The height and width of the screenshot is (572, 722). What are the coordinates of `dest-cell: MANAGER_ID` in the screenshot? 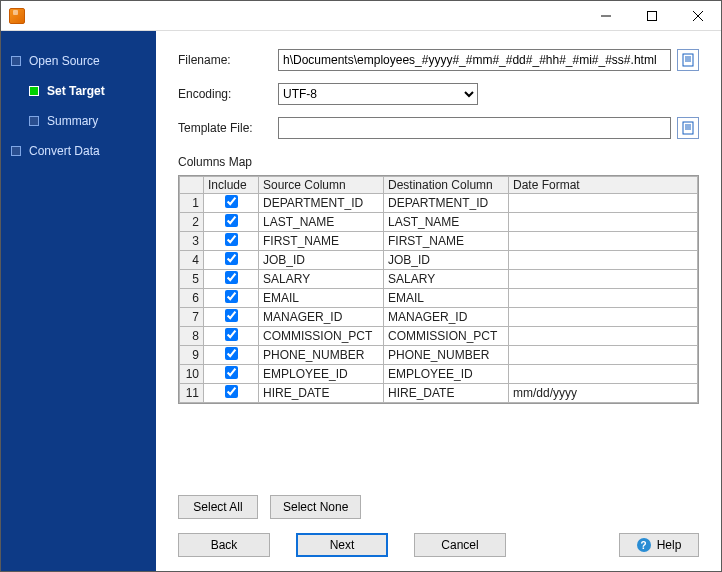 It's located at (446, 318).